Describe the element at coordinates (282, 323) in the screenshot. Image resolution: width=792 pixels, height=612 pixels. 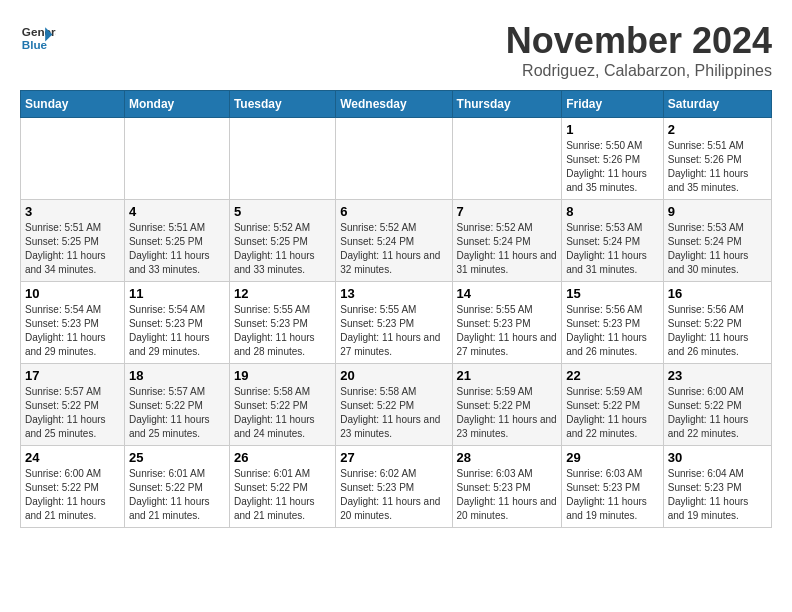
I see `calendar-cell: 12Sunrise: 5:55 AM Sunset: 5:23 PM Dayli…` at that location.